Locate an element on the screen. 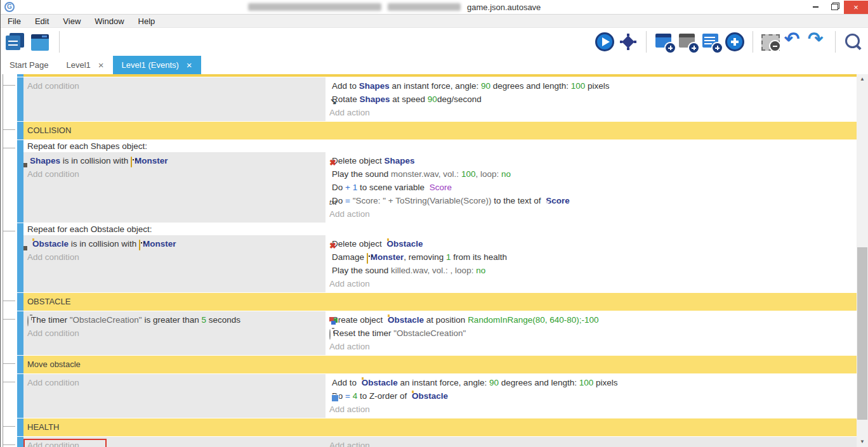 The height and width of the screenshot is (447, 868). close-button: × is located at coordinates (856, 8).